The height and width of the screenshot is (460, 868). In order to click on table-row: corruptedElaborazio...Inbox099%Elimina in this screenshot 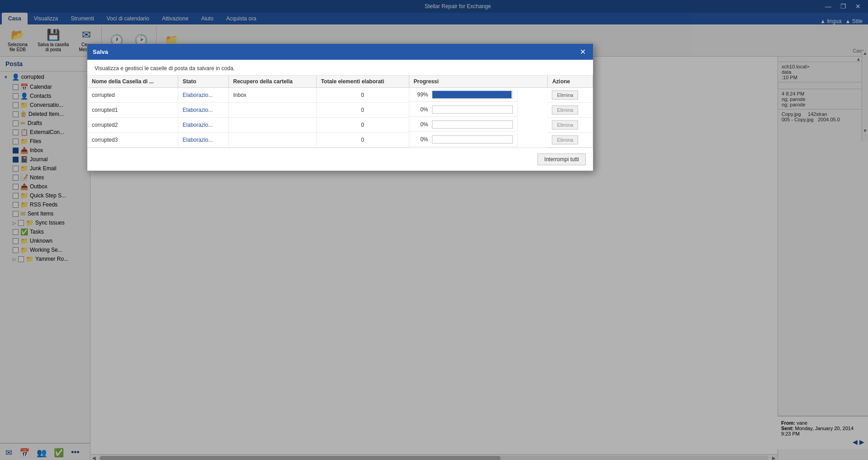, I will do `click(340, 95)`.